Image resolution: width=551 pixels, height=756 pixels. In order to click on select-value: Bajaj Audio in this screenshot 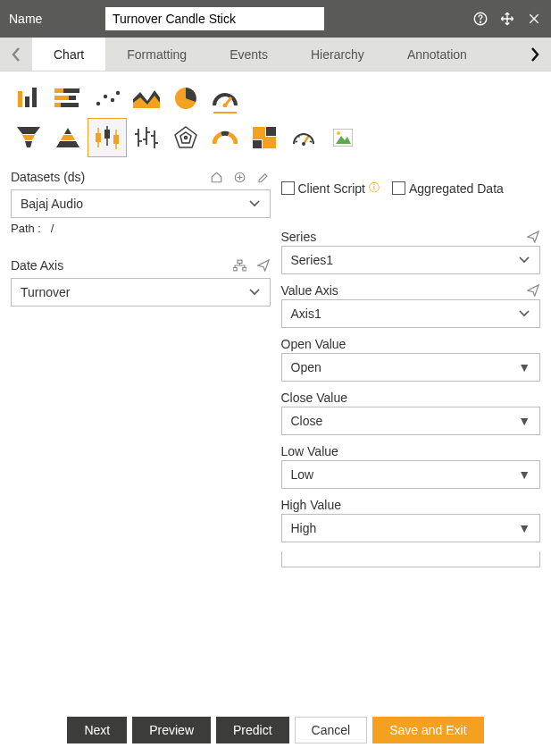, I will do `click(52, 204)`.